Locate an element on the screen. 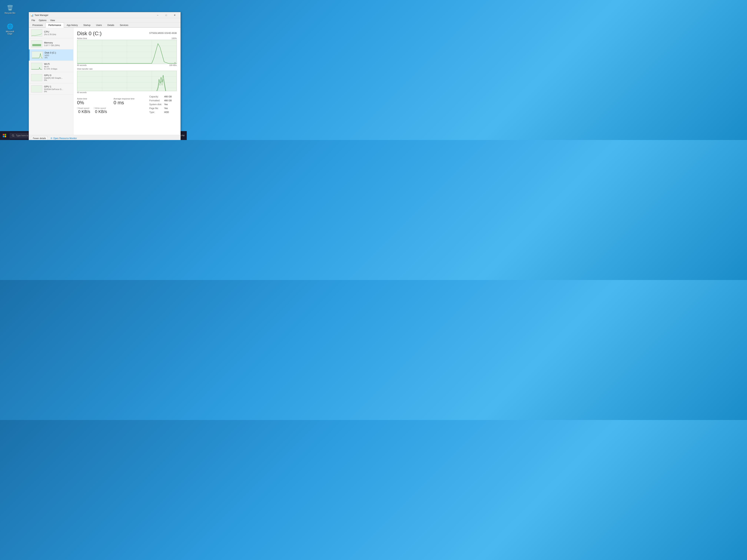 This screenshot has width=747, height=560. disk-mini-chart is located at coordinates (37, 55).